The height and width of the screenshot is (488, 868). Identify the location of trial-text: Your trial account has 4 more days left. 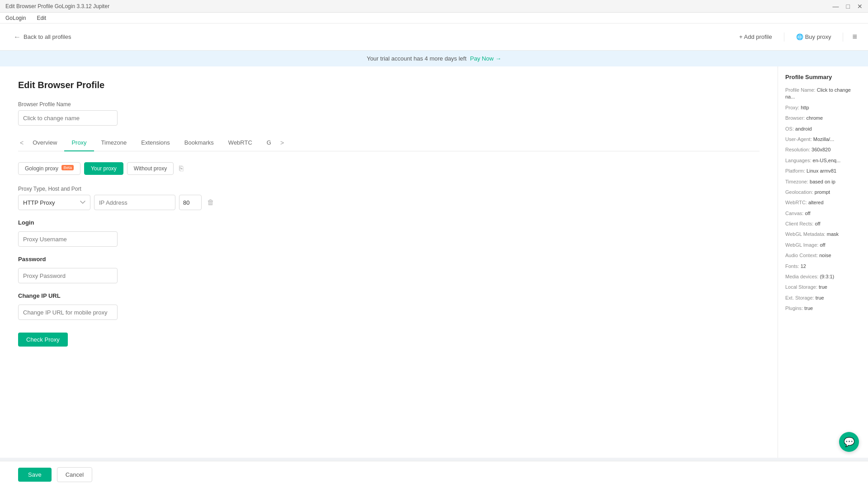
(417, 59).